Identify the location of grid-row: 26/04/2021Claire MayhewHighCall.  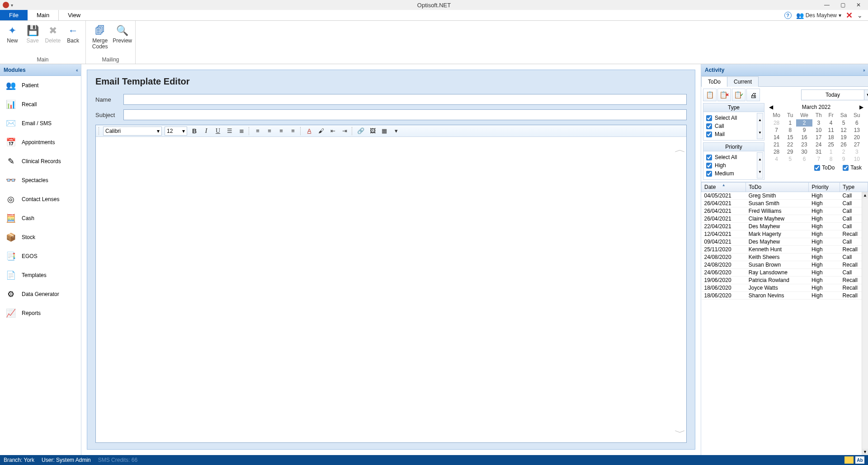
(785, 219).